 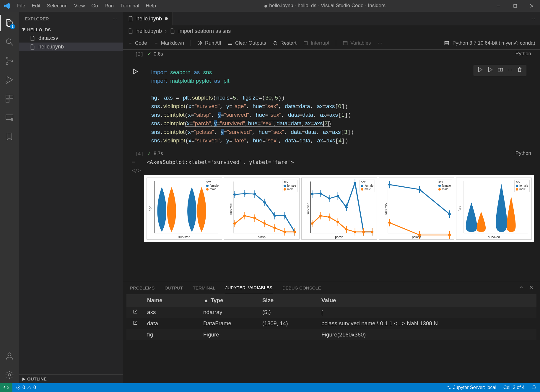 I want to click on plot-point-parch: sexfemalemale survived parch, so click(x=339, y=209).